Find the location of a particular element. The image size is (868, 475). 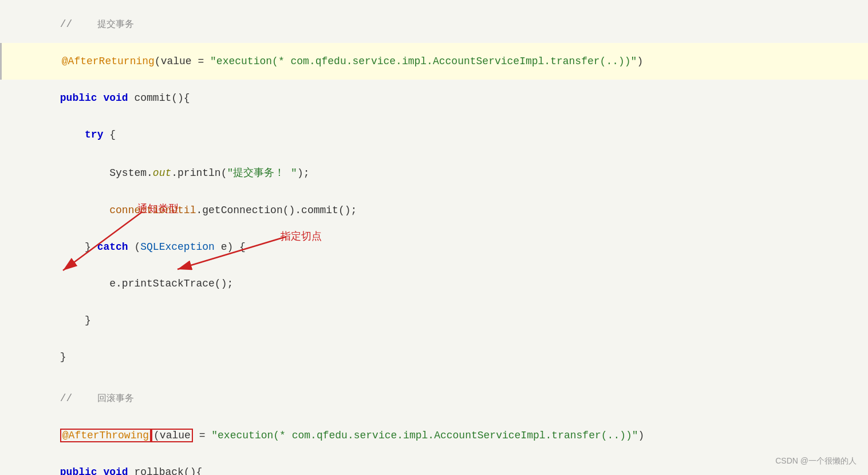

kw-void-3: void is located at coordinates (116, 98).